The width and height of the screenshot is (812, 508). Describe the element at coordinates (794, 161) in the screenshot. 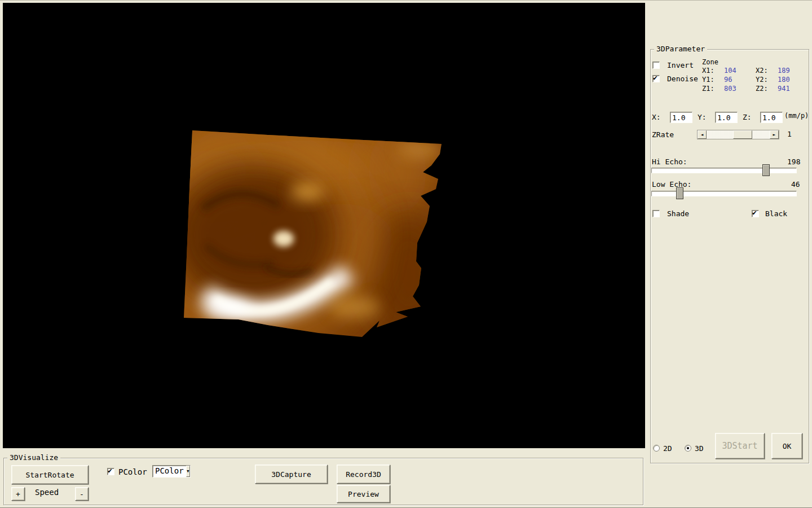

I see `hi-echo-value: 198` at that location.